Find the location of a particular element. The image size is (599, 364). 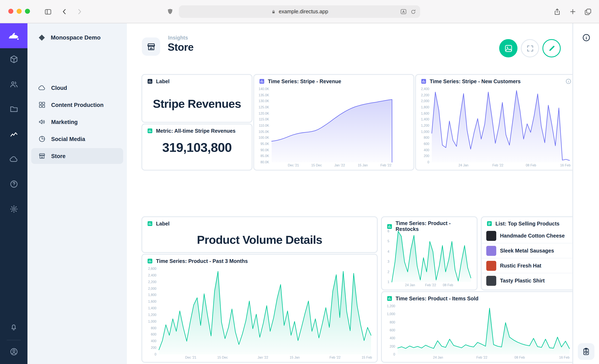

sidebar-item-label: Cloud is located at coordinates (59, 88).